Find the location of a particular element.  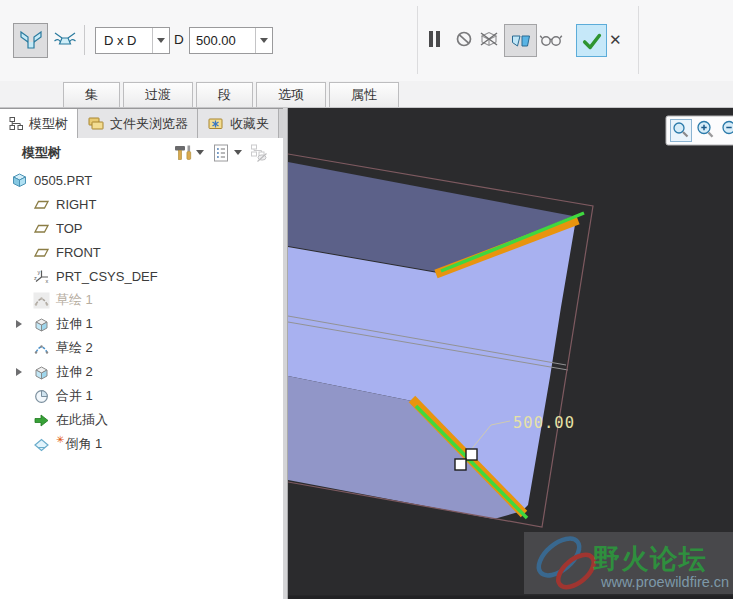

accept-icon is located at coordinates (592, 41).